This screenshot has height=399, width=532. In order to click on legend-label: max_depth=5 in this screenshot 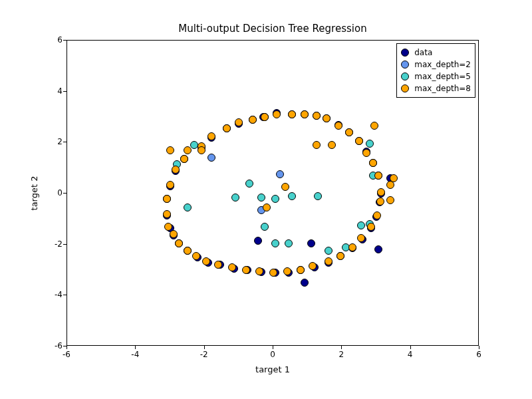, I will do `click(443, 76)`.